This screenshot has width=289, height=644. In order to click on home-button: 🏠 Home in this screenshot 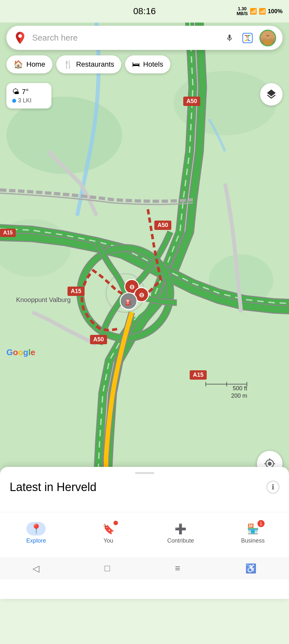, I will do `click(30, 64)`.